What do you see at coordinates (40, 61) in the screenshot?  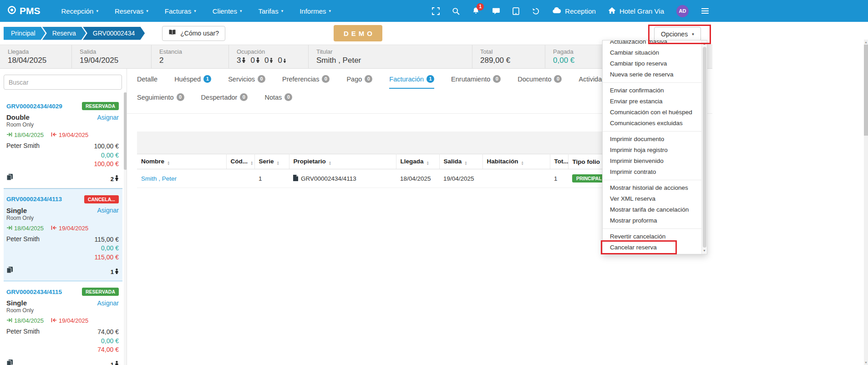 I see `llegada-value: 18/04/2025` at bounding box center [40, 61].